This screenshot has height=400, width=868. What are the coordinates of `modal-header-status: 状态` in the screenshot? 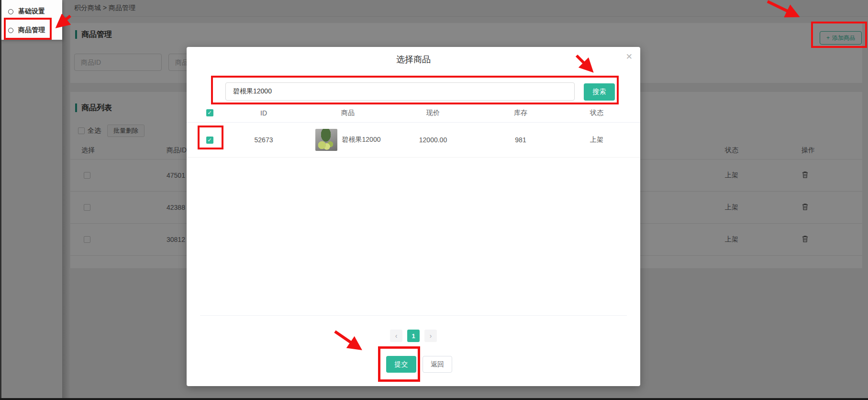 It's located at (597, 113).